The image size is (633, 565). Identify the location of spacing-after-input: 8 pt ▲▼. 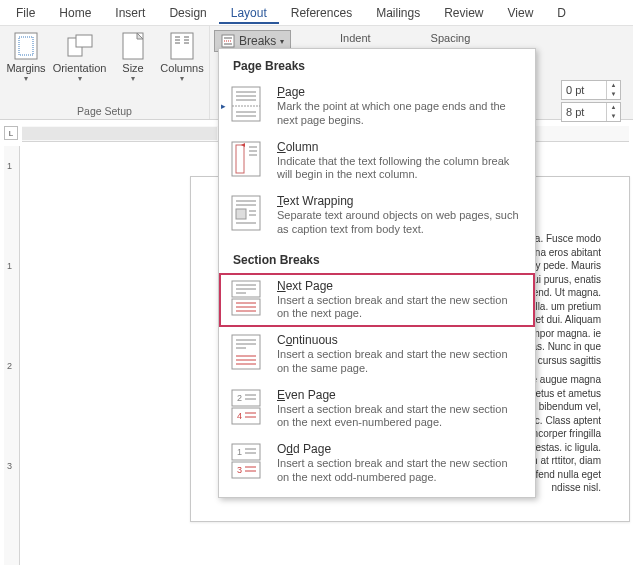
(591, 112).